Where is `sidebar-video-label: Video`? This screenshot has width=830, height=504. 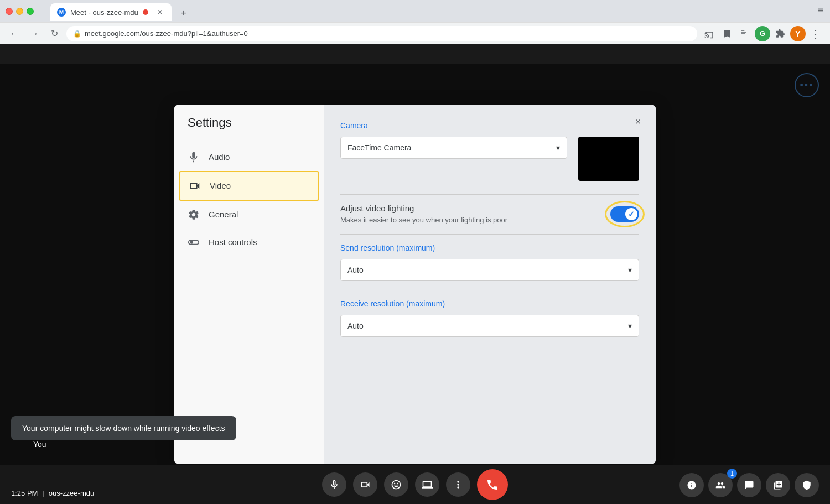 sidebar-video-label: Video is located at coordinates (220, 186).